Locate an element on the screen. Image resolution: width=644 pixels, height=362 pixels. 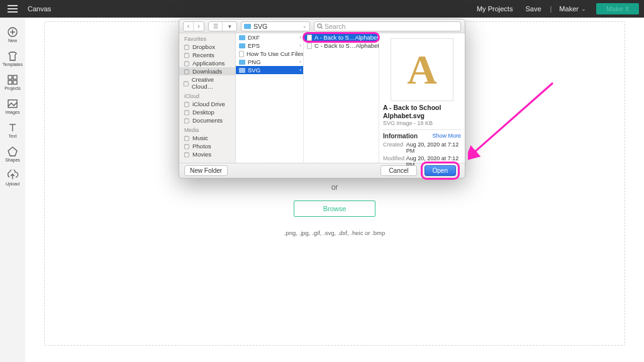
make-it-button: Make It is located at coordinates (618, 9).